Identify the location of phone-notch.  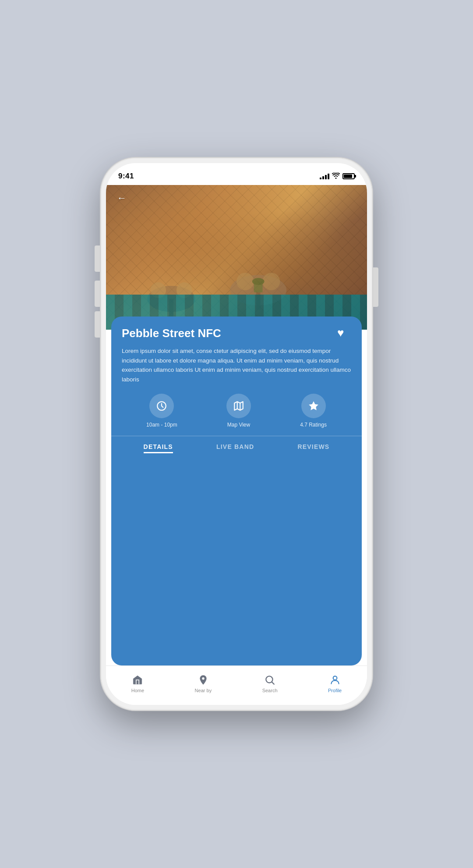
(236, 169).